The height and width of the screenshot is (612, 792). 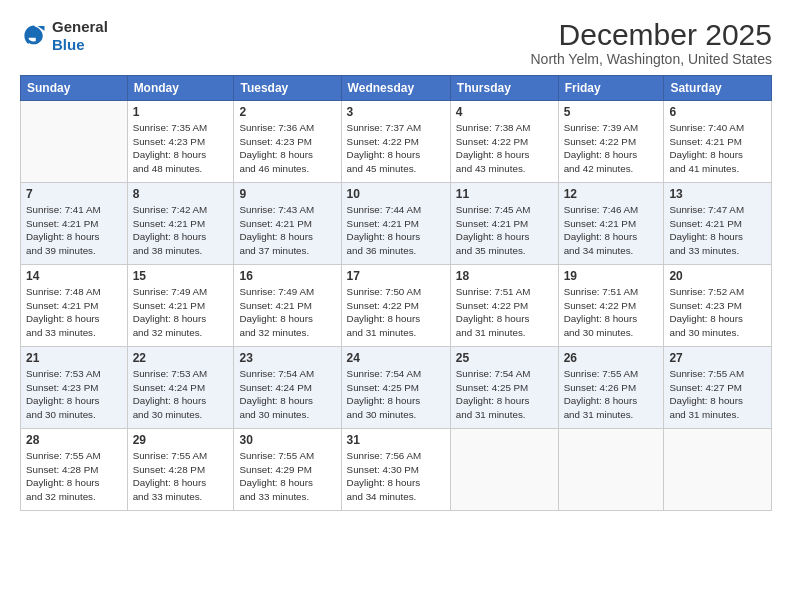 I want to click on calendar-cell-w5-d1: 29Sunrise: 7:55 AMSunset: 4:28 PMDayligh…, so click(x=180, y=470).